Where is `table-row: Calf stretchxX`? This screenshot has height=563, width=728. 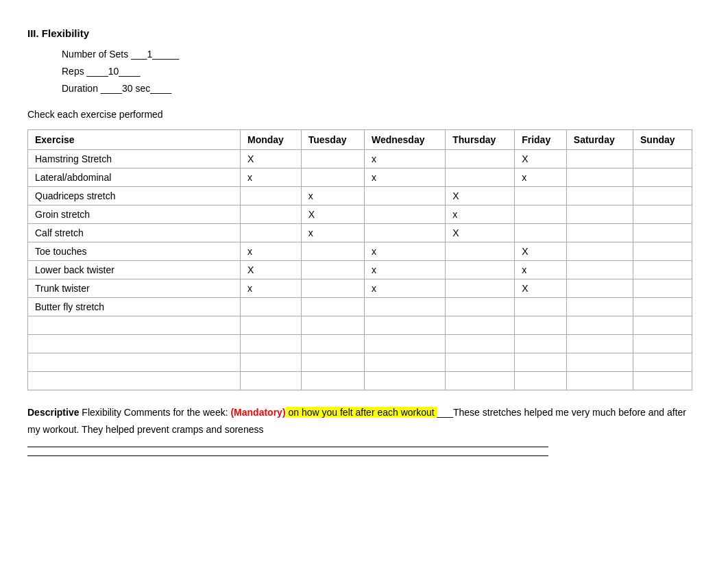 table-row: Calf stretchxX is located at coordinates (361, 233).